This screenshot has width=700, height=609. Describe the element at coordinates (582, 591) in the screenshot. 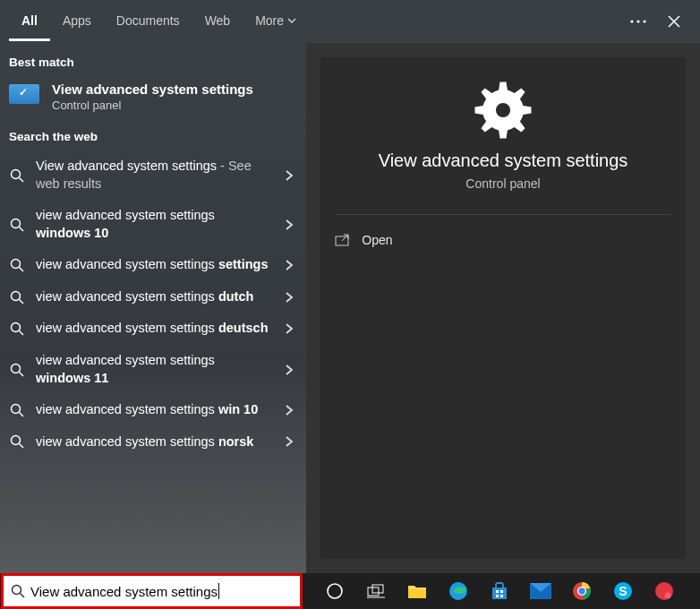

I see `chrome-icon` at that location.